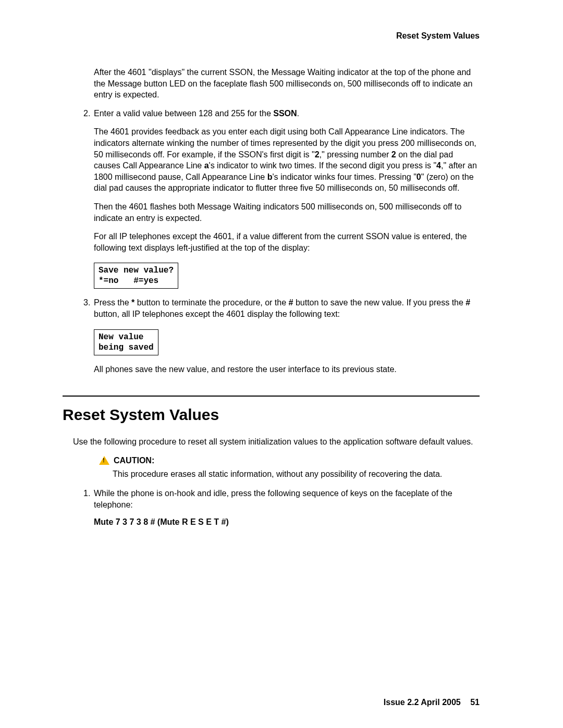 Image resolution: width=563 pixels, height=728 pixels. I want to click on bold-term: SSON, so click(285, 114).